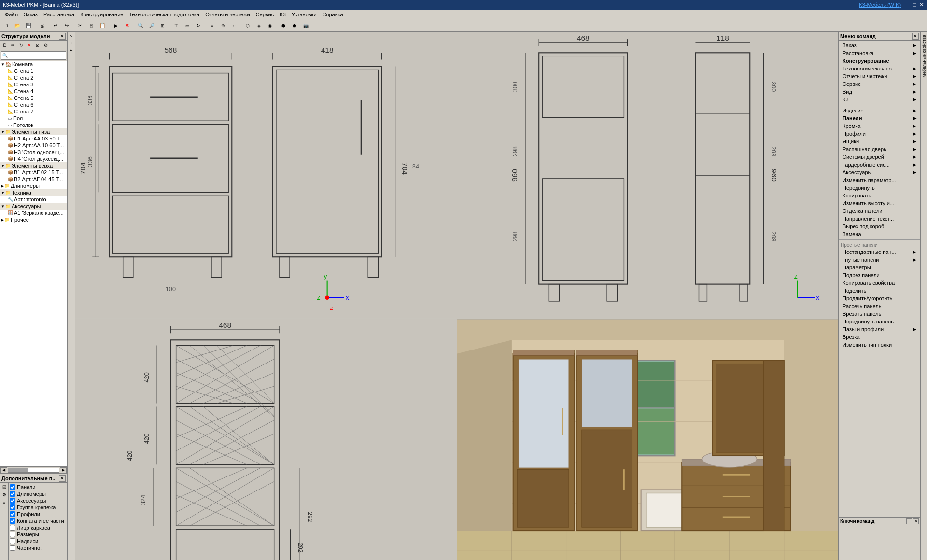  Describe the element at coordinates (80, 26) in the screenshot. I see `tb-cut: ✂` at that location.